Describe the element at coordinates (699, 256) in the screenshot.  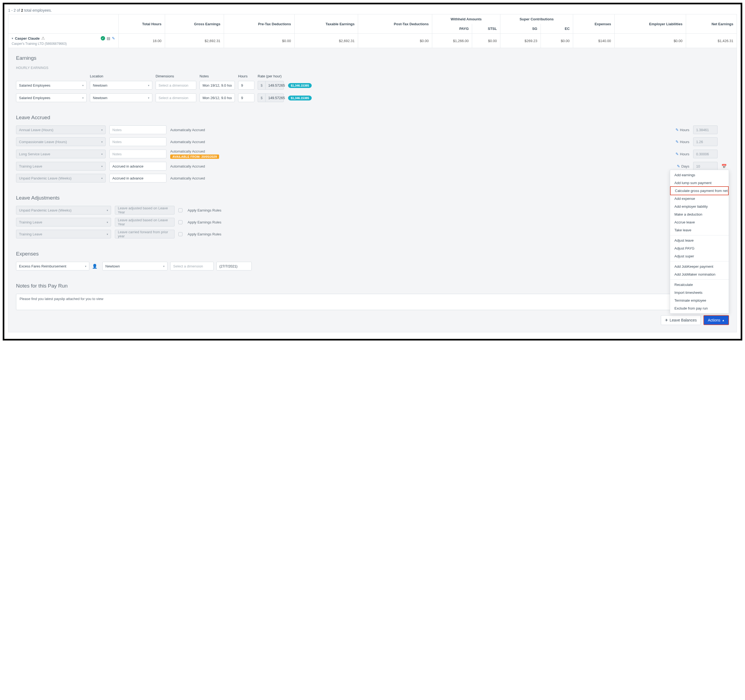
I see `menu-item: Adjust super` at that location.